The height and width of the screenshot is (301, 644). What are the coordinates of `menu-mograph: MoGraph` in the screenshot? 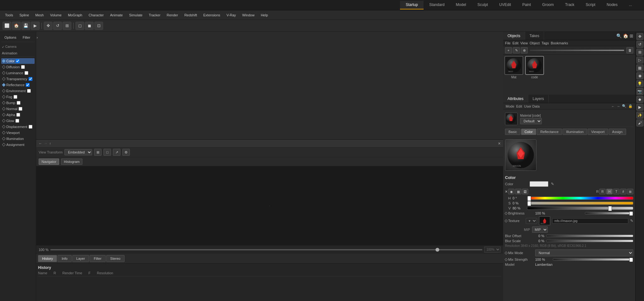 It's located at (75, 15).